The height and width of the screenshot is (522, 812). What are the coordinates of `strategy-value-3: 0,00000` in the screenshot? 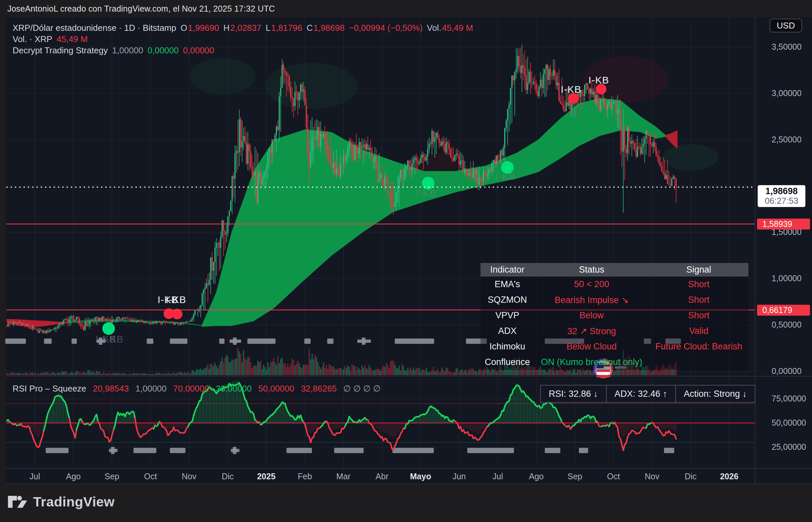 It's located at (199, 51).